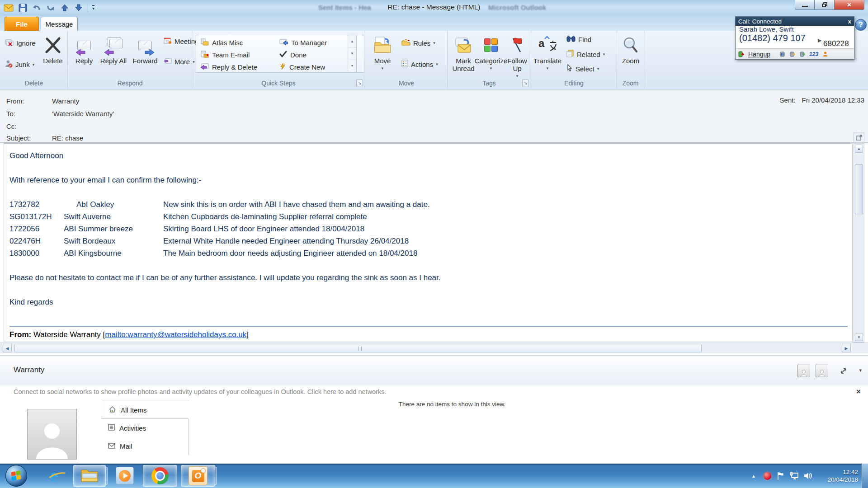 Image resolution: width=868 pixels, height=488 pixels. I want to click on quick-step-label: Team E-mail, so click(231, 55).